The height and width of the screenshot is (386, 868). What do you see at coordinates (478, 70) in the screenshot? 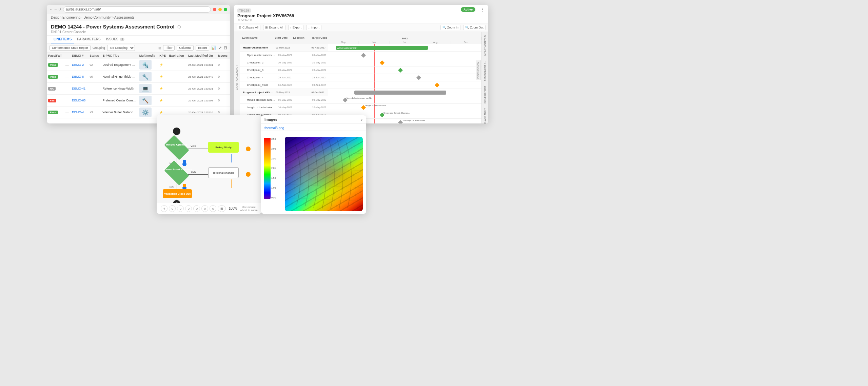
I see `discussion-panel: DISCUSSION` at bounding box center [478, 70].